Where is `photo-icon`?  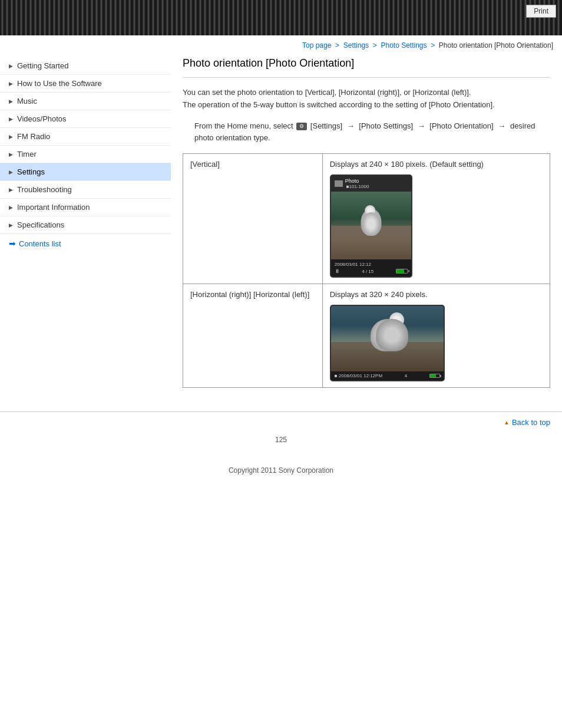 photo-icon is located at coordinates (339, 184).